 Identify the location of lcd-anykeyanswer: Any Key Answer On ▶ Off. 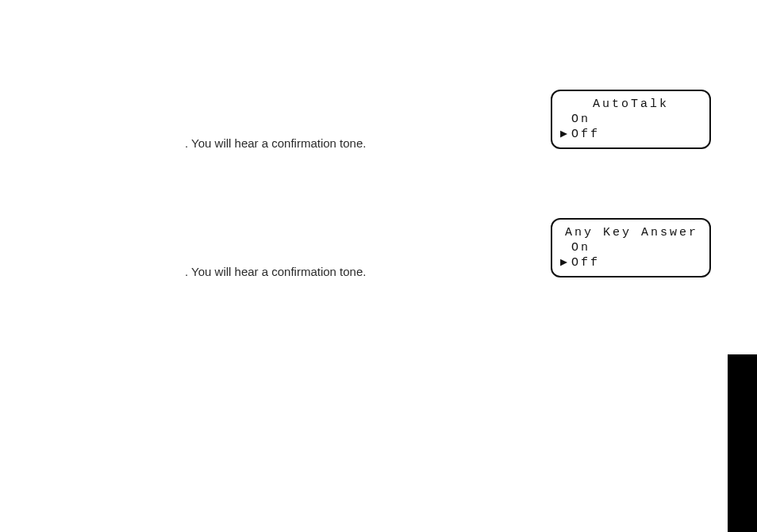
(631, 247).